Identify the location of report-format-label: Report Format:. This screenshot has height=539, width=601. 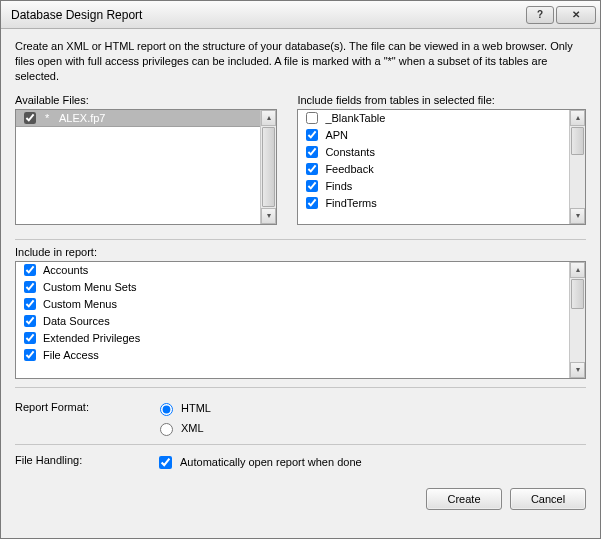
(85, 406).